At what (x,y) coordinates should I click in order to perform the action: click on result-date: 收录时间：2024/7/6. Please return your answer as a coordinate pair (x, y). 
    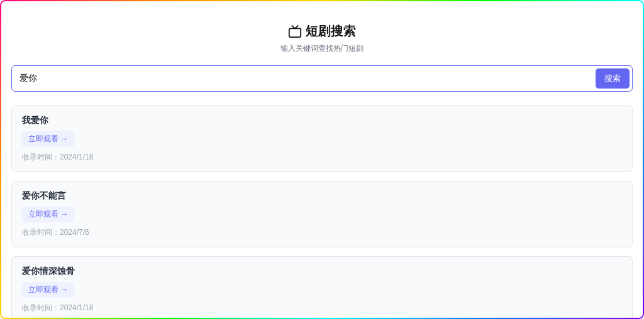
    Looking at the image, I should click on (322, 232).